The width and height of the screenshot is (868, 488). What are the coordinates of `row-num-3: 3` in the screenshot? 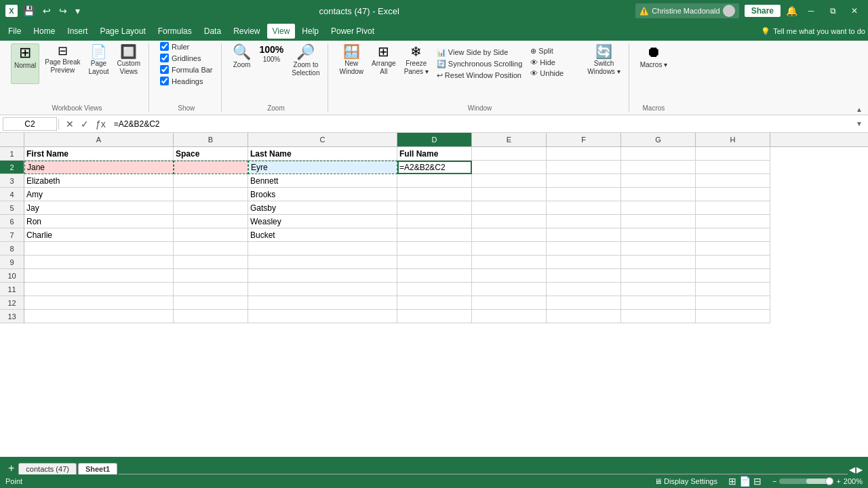 It's located at (12, 181).